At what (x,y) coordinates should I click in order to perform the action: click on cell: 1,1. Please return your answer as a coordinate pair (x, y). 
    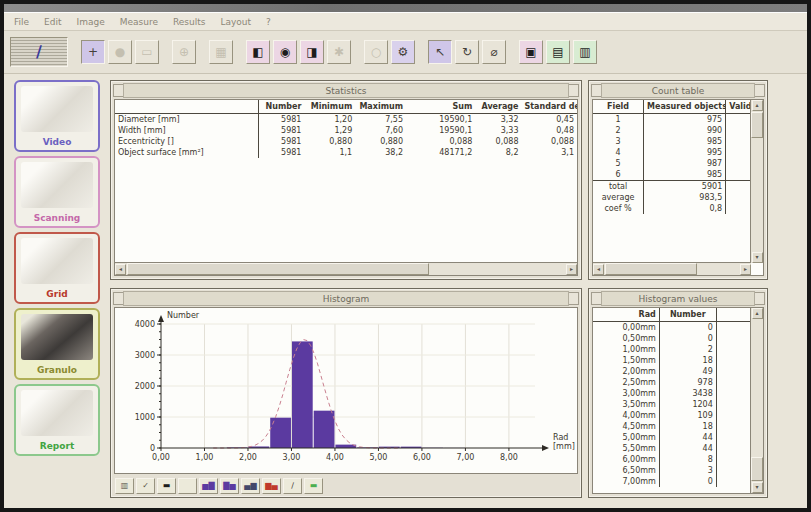
    Looking at the image, I should click on (330, 152).